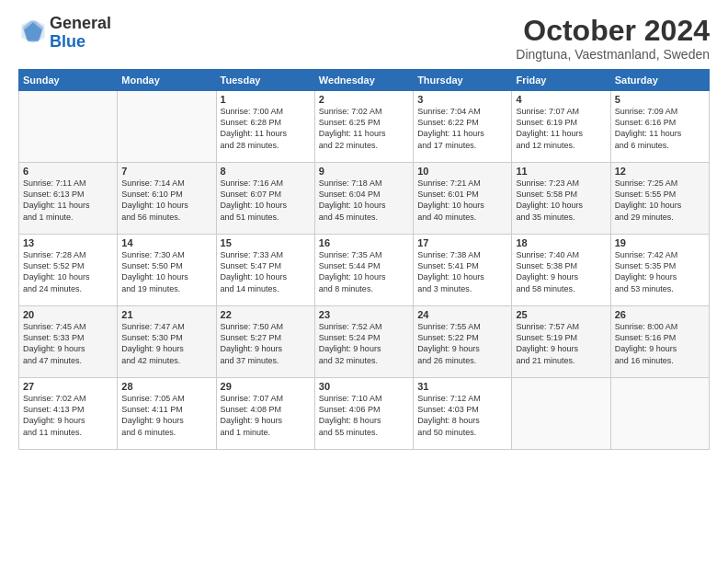  Describe the element at coordinates (561, 243) in the screenshot. I see `day-number: 18` at that location.